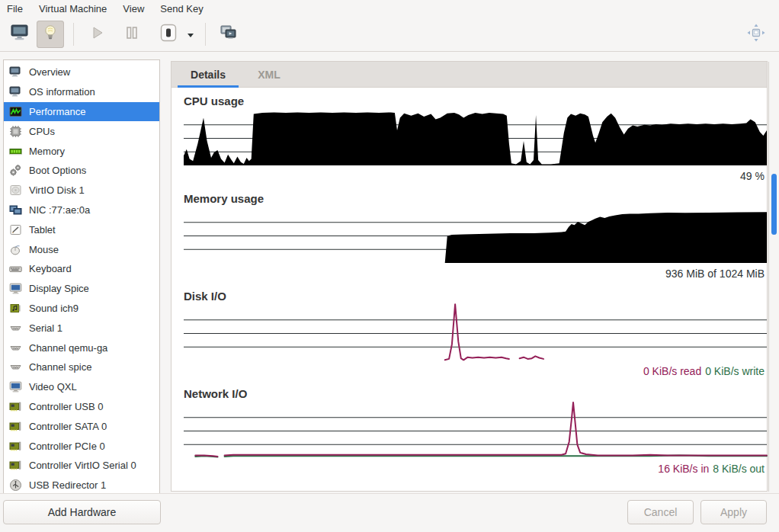 The height and width of the screenshot is (532, 779). What do you see at coordinates (15, 485) in the screenshot?
I see `usb-icon` at bounding box center [15, 485].